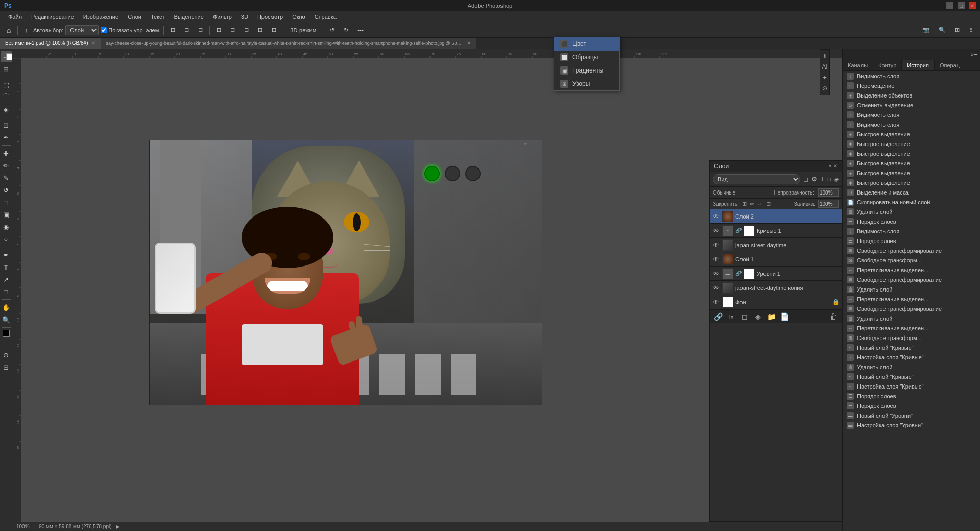 This screenshot has height=531, width=980. I want to click on quick-select-tool: ◈, so click(6, 109).